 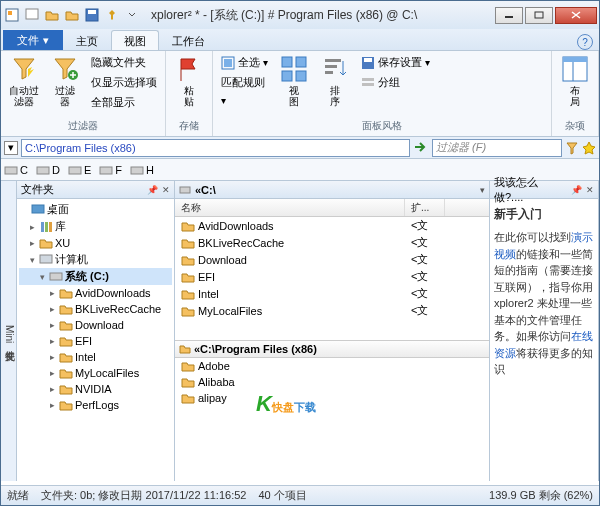 I want to click on view-mode-button: 视 图, so click(x=294, y=81).